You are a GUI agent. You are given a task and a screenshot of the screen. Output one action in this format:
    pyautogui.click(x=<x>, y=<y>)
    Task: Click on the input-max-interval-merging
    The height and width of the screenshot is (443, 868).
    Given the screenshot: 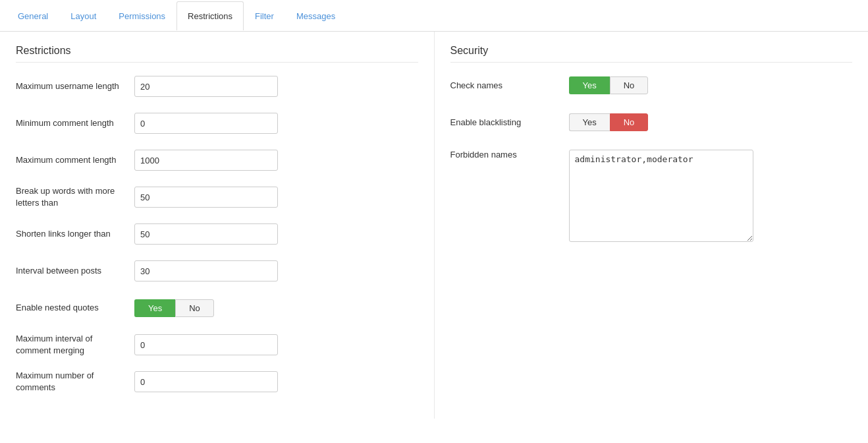 What is the action you would take?
    pyautogui.click(x=206, y=345)
    